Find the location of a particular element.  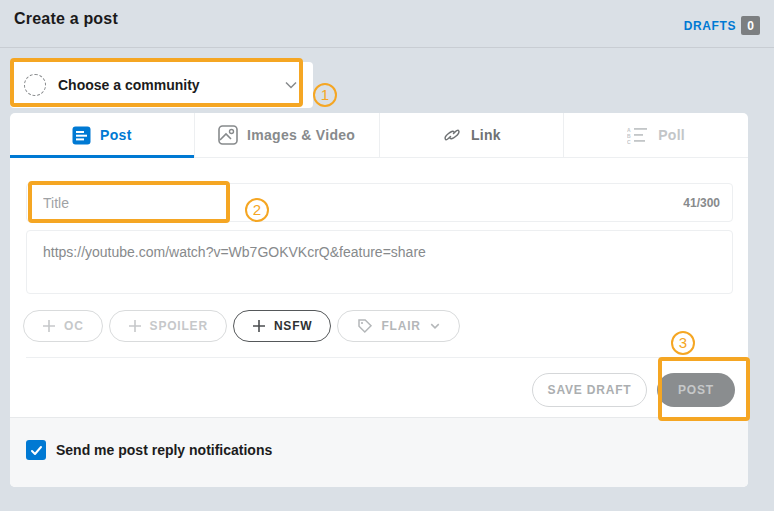

flair-button-label: FLAIR is located at coordinates (400, 326).